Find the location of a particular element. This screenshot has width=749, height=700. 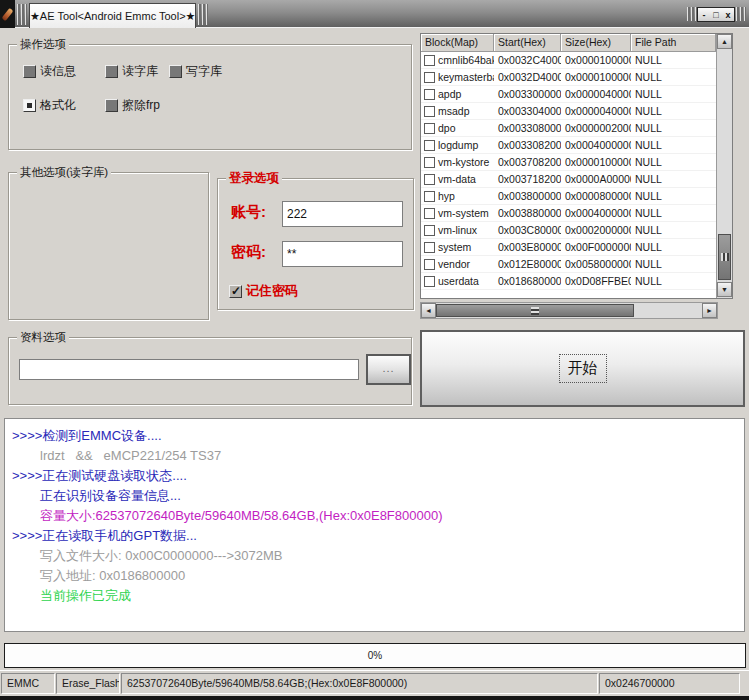

log-line: 当前操作已完成 is located at coordinates (378, 596).